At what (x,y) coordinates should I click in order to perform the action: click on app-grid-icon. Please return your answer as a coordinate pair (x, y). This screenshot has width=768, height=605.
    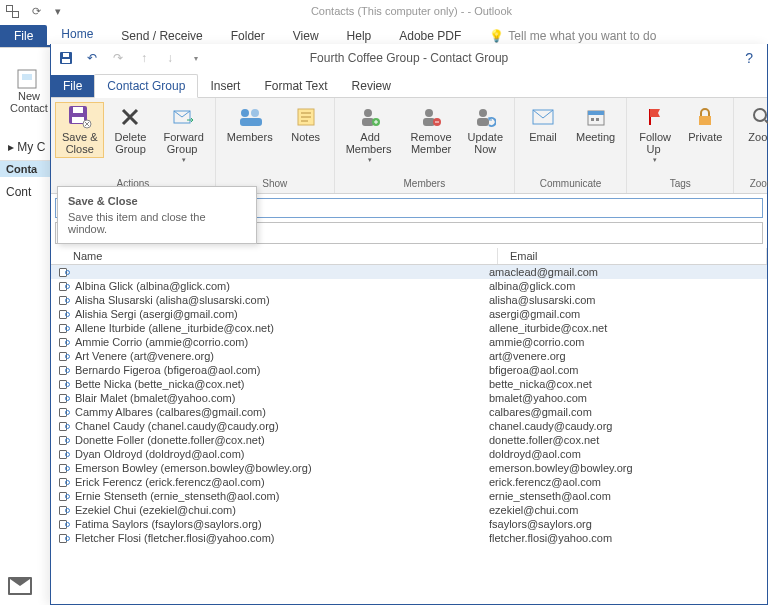
    Looking at the image, I should click on (12, 11).